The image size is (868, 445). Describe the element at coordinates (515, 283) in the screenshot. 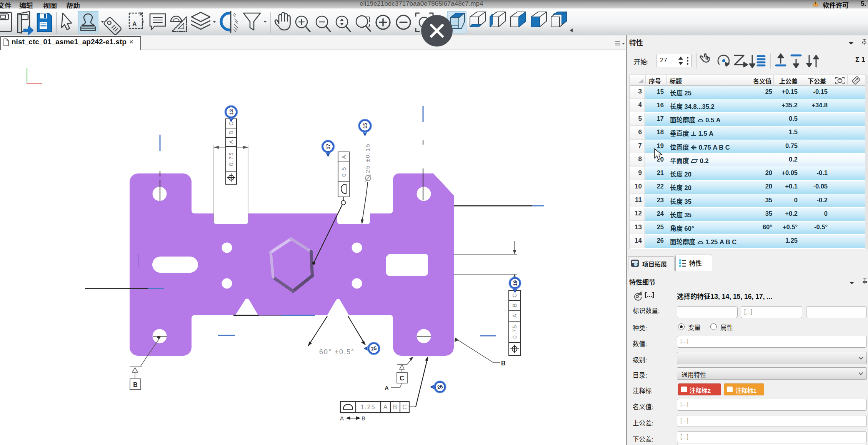

I see `svg-text: 19` at that location.